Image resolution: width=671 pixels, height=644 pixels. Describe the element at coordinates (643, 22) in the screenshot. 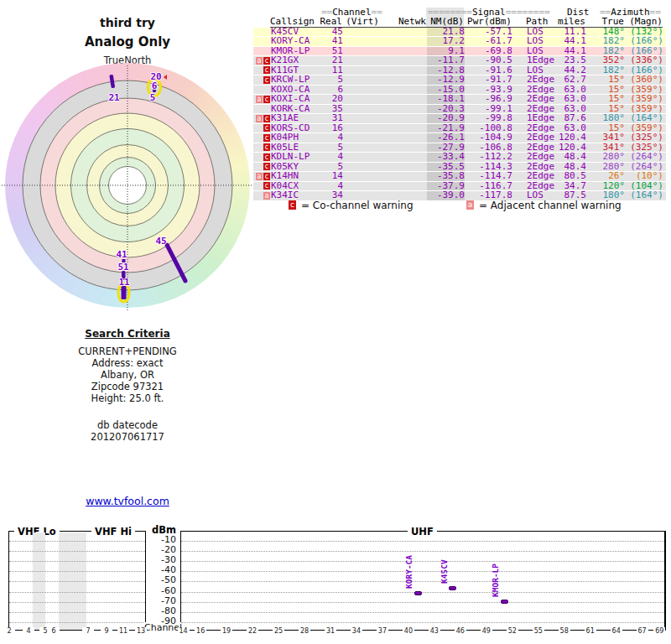

I see `col-header-magn: (Magn)` at that location.